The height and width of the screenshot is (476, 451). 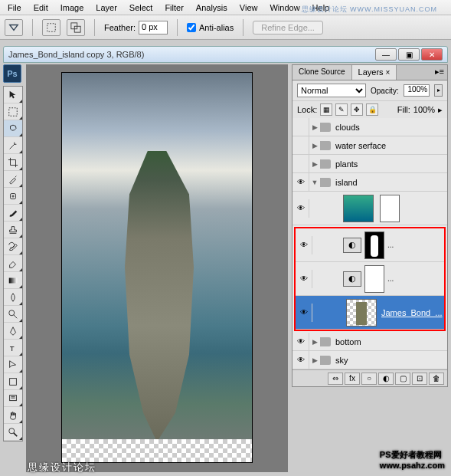 I want to click on menu-edit: Edit, so click(x=41, y=8).